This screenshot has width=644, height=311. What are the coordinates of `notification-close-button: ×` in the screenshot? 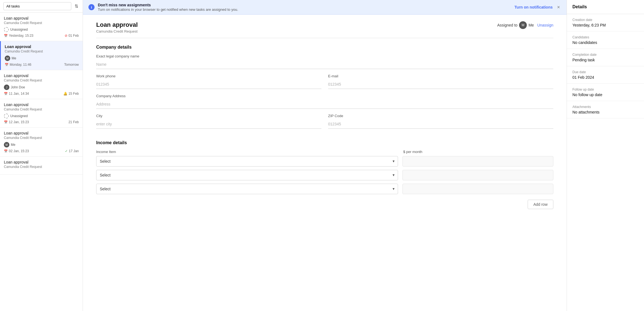 It's located at (558, 7).